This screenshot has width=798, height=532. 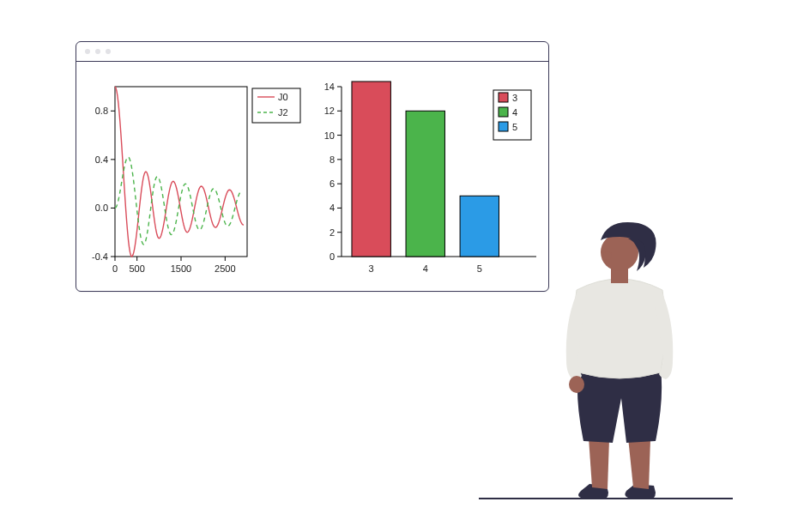 What do you see at coordinates (431, 176) in the screenshot?
I see `bar-chart-pane: 02468101214345345` at bounding box center [431, 176].